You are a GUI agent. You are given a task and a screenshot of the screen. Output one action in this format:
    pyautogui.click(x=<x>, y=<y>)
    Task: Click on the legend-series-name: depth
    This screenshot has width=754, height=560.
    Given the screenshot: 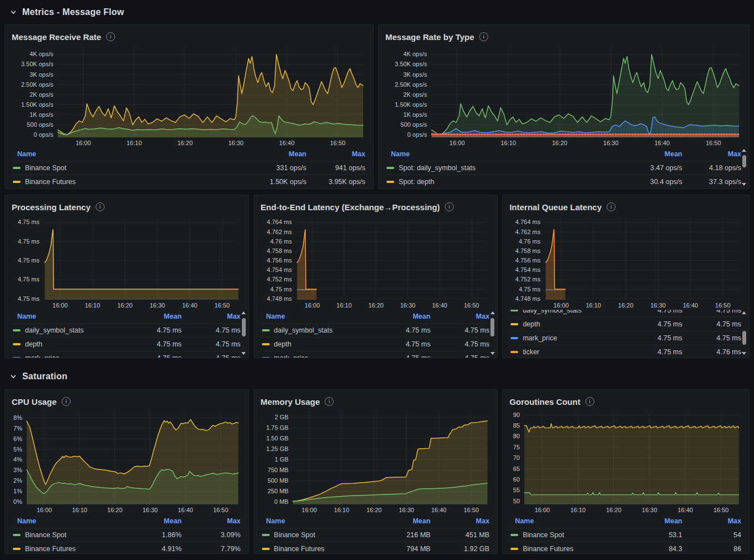 What is the action you would take?
    pyautogui.click(x=33, y=344)
    